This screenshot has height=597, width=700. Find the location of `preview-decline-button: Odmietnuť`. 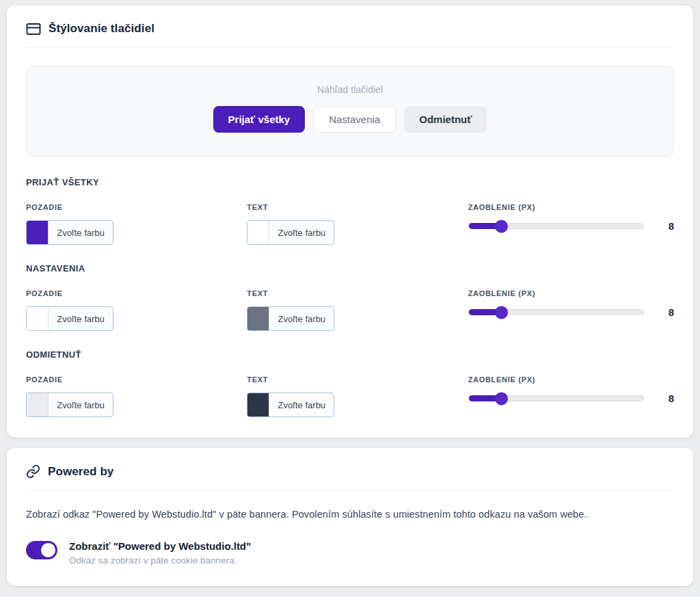

preview-decline-button: Odmietnuť is located at coordinates (446, 119).